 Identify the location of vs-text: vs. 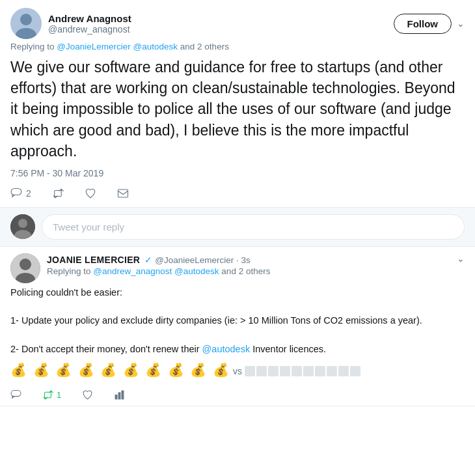
(238, 371).